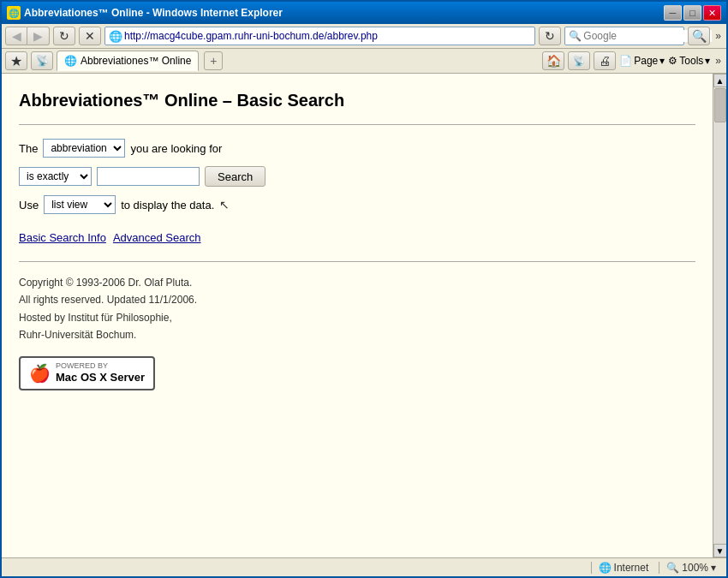 The height and width of the screenshot is (578, 728). I want to click on form-row-3: Use list view table view to display the …, so click(357, 205).